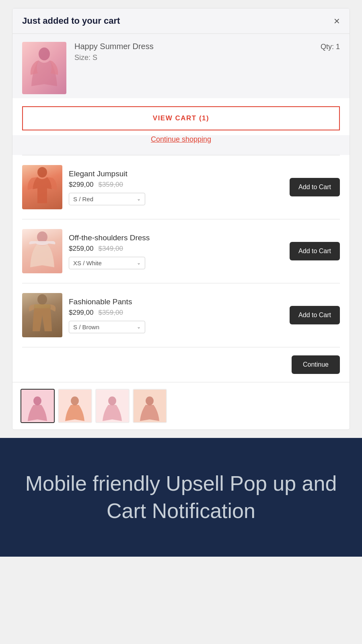 This screenshot has width=362, height=644. What do you see at coordinates (193, 47) in the screenshot?
I see `cart-item-name: Happy Summer Dress` at bounding box center [193, 47].